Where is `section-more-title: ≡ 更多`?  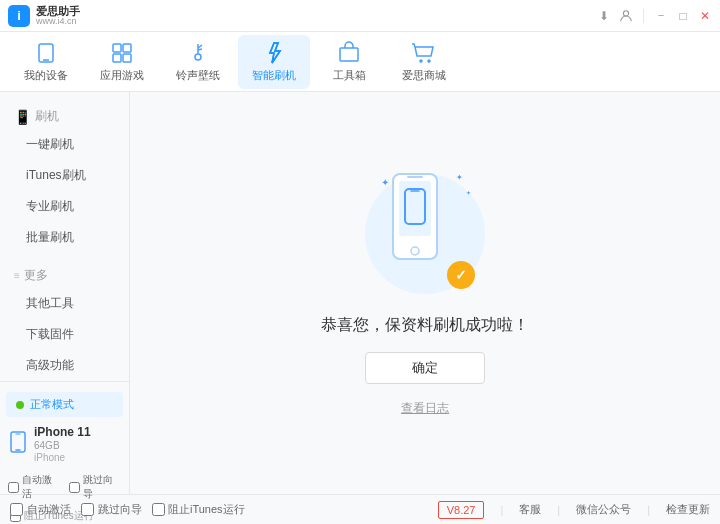
section-more-title: ≡ 更多 is located at coordinates (64, 274).